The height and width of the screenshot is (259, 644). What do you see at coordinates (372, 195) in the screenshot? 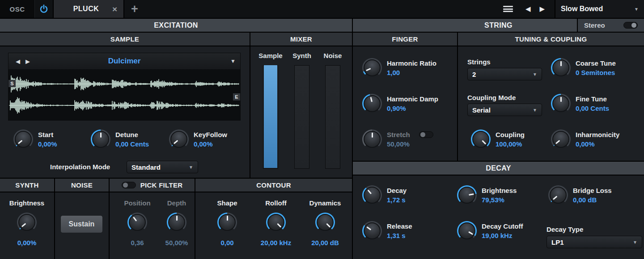
I see `decay-knob` at bounding box center [372, 195].